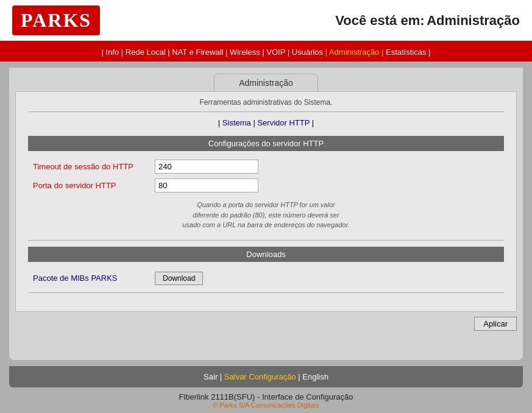 The image size is (532, 413). What do you see at coordinates (266, 102) in the screenshot?
I see `page-subtitle: Ferramentas administrativas do Sistema.` at bounding box center [266, 102].